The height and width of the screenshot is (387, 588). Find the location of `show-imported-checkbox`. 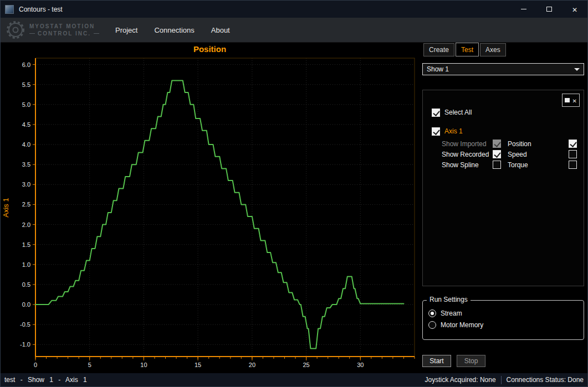

show-imported-checkbox is located at coordinates (497, 144).